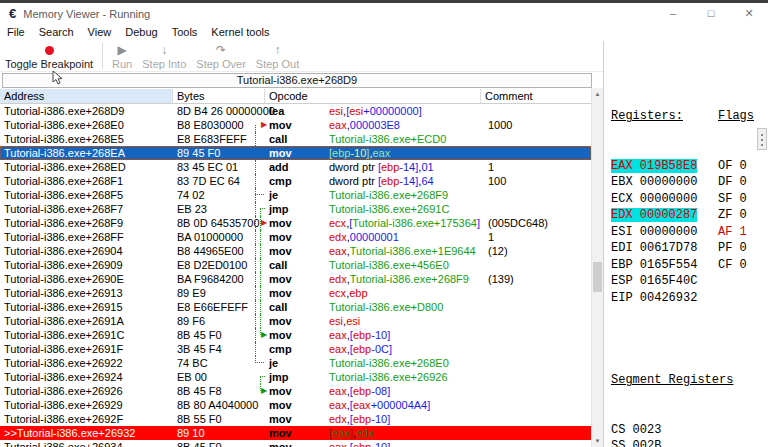 Image resolution: width=768 pixels, height=447 pixels. What do you see at coordinates (296, 223) in the screenshot?
I see `table-row: Tutorial-i386.exe+268F98B 0D 64535700▶mo…` at bounding box center [296, 223].